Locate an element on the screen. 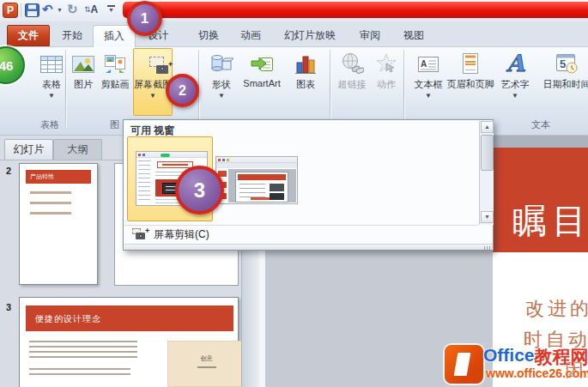 The width and height of the screenshot is (588, 387). smartart-button: SmartArt is located at coordinates (262, 83).